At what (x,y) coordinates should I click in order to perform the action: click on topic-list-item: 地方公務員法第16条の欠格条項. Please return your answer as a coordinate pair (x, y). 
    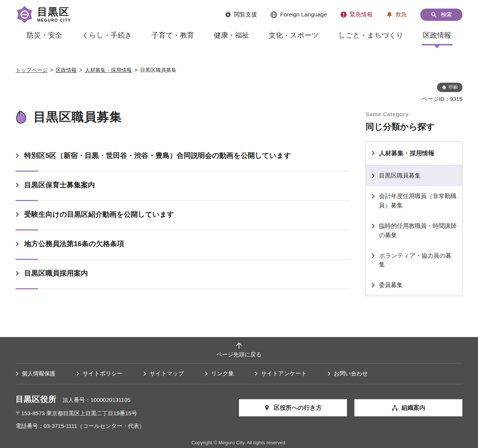
    Looking at the image, I should click on (183, 245).